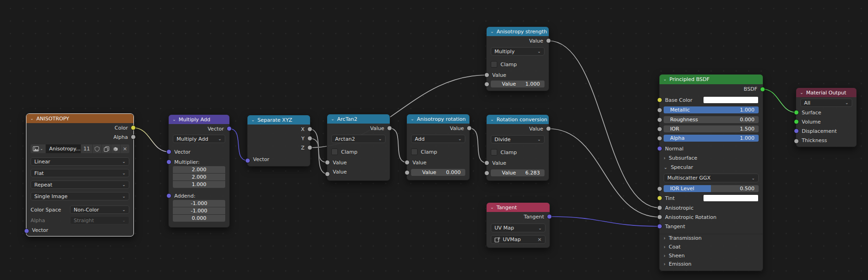 This screenshot has height=280, width=868. What do you see at coordinates (310, 130) in the screenshot?
I see `x-output-socket` at bounding box center [310, 130].